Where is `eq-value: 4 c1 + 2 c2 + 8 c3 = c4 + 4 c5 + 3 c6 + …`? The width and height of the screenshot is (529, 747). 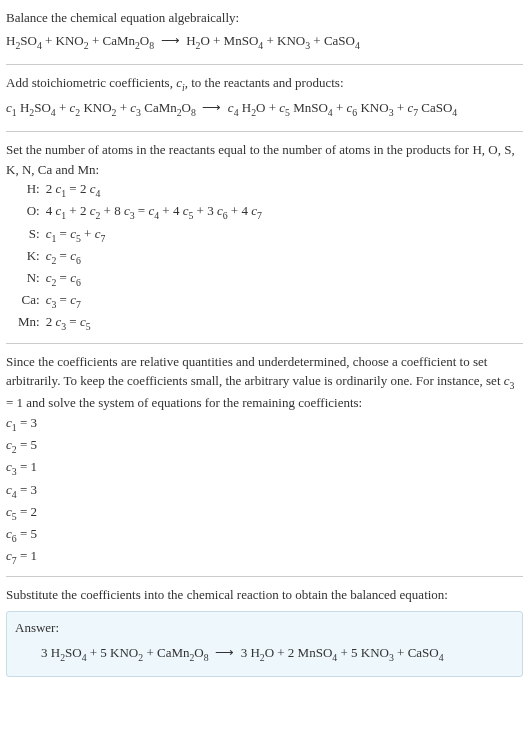
eq-value: 4 c1 + 2 c2 + 8 c3 = c4 + 4 c5 + 3 c6 + … is located at coordinates (154, 212).